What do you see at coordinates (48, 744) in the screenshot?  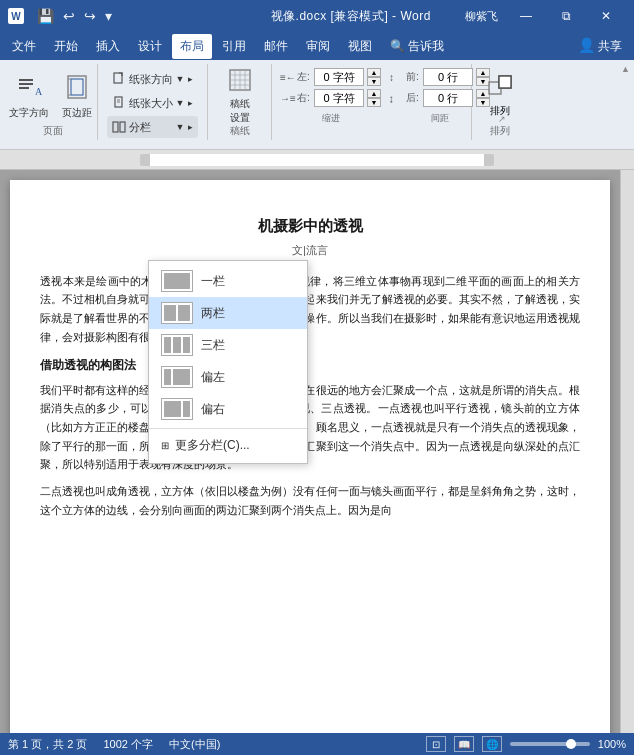 I see `page-info: 第 1 页，共 2 页` at bounding box center [48, 744].